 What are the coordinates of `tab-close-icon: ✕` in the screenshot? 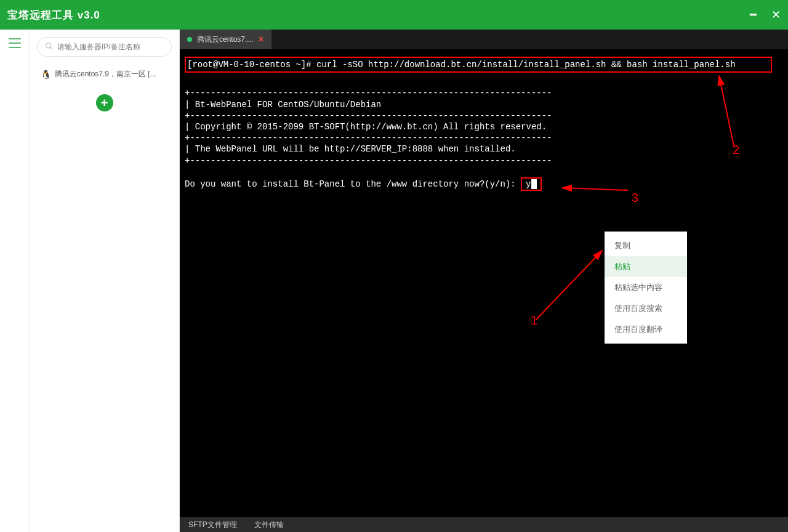 It's located at (261, 39).